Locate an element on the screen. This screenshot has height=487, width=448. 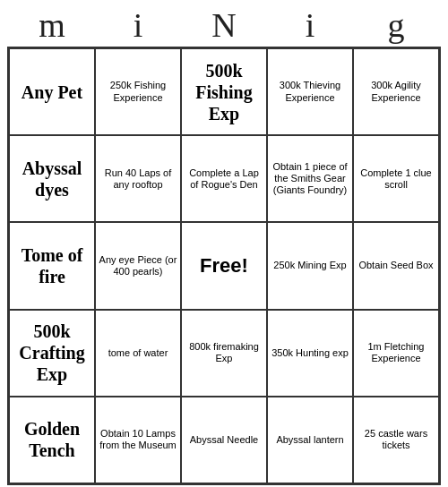
cell-text: Run 40 Laps of any rooftop is located at coordinates (138, 179).